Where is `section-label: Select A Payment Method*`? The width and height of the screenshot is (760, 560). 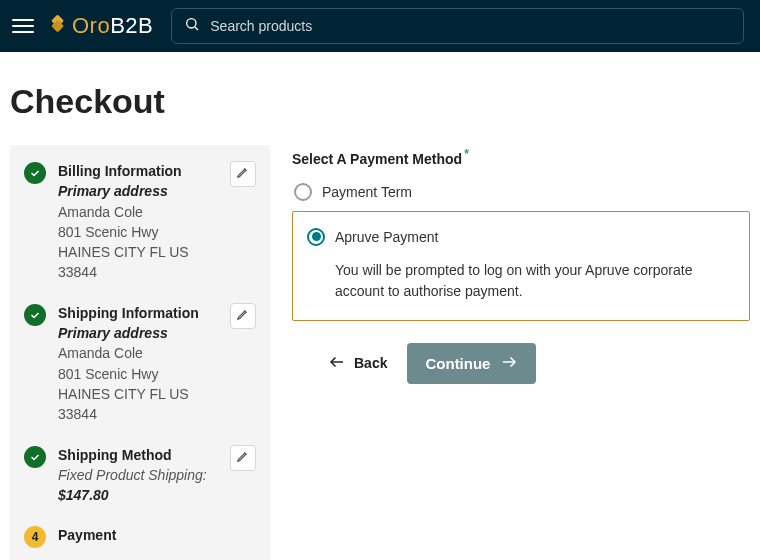 section-label: Select A Payment Method* is located at coordinates (521, 157).